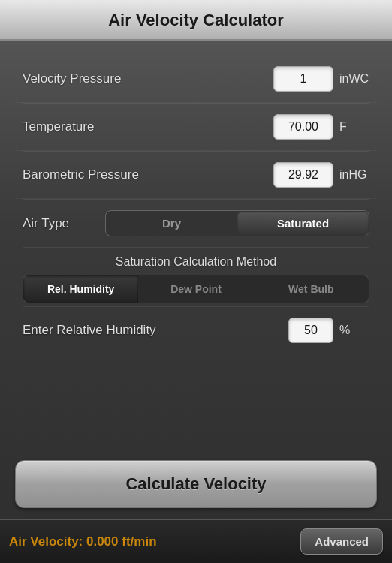 The width and height of the screenshot is (392, 563). What do you see at coordinates (89, 330) in the screenshot?
I see `humidity-label: Enter Relative Humidity` at bounding box center [89, 330].